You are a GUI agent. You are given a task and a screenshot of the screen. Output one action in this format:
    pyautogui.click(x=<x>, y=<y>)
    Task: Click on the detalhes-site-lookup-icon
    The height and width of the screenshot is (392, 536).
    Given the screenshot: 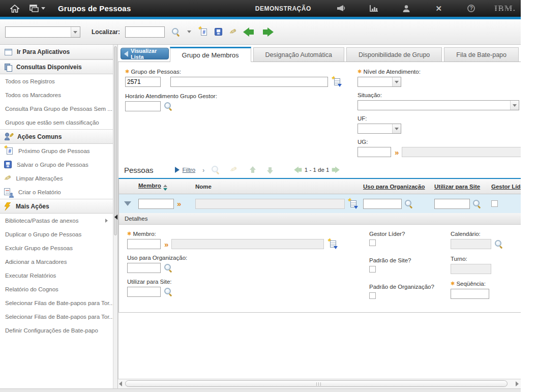 What is the action you would take?
    pyautogui.click(x=168, y=292)
    